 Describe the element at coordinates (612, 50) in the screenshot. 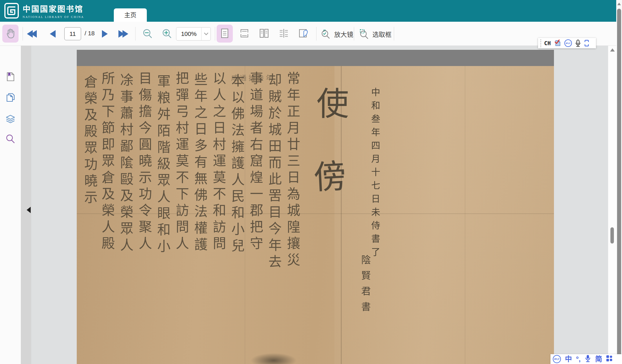

I see `viewer-scroll-up-arrow` at that location.